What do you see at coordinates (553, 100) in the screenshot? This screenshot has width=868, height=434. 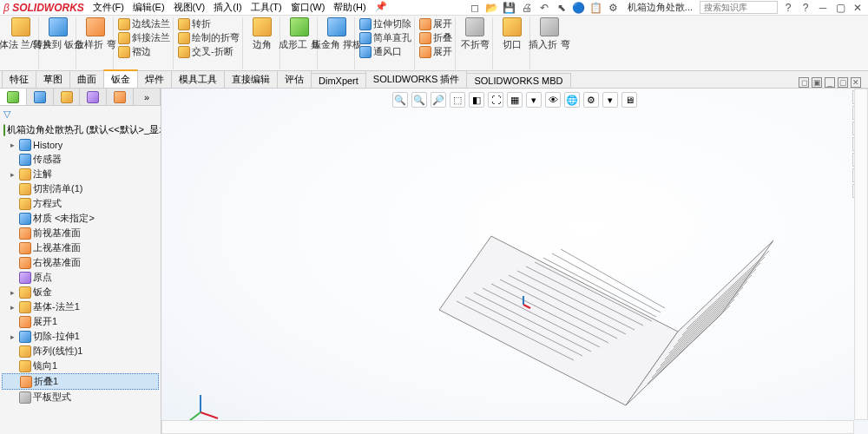 I see `viewtool-8: 👁` at bounding box center [553, 100].